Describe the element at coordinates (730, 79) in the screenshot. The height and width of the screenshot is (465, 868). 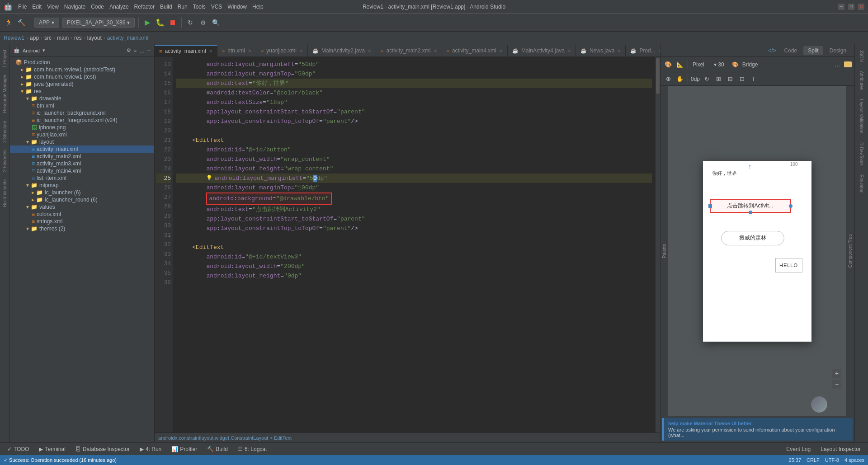
I see `align-icon: ⊟` at that location.